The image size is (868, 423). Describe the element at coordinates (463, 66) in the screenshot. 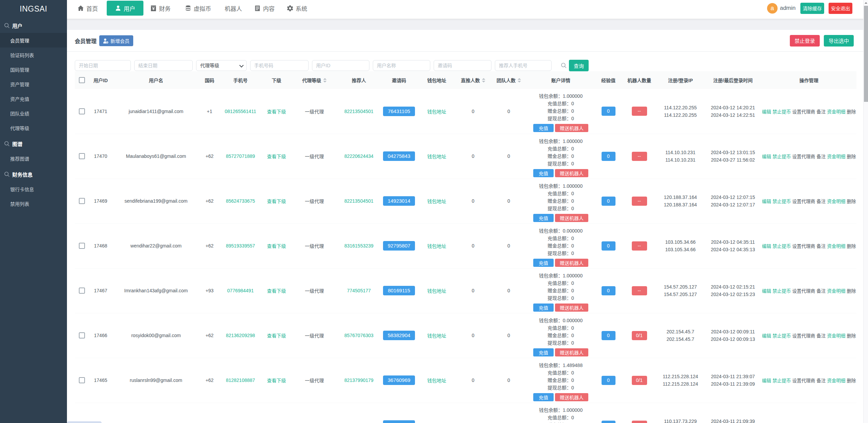

I see `invite-code-input` at that location.